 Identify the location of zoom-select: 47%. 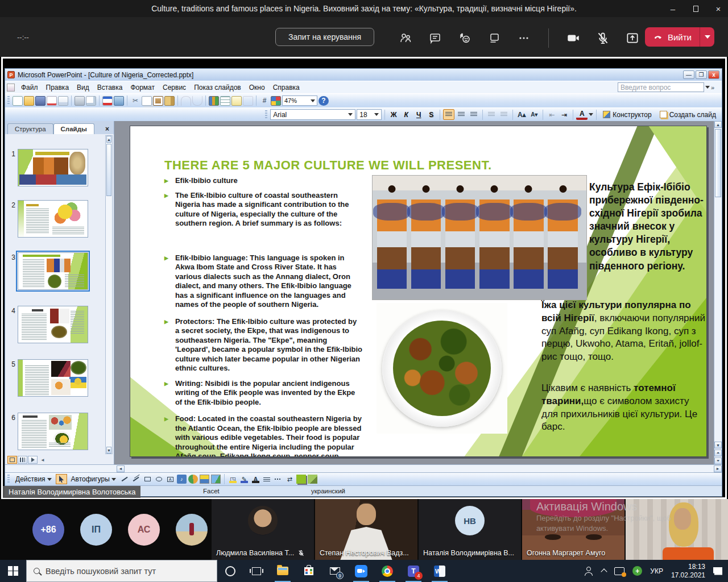
(300, 101).